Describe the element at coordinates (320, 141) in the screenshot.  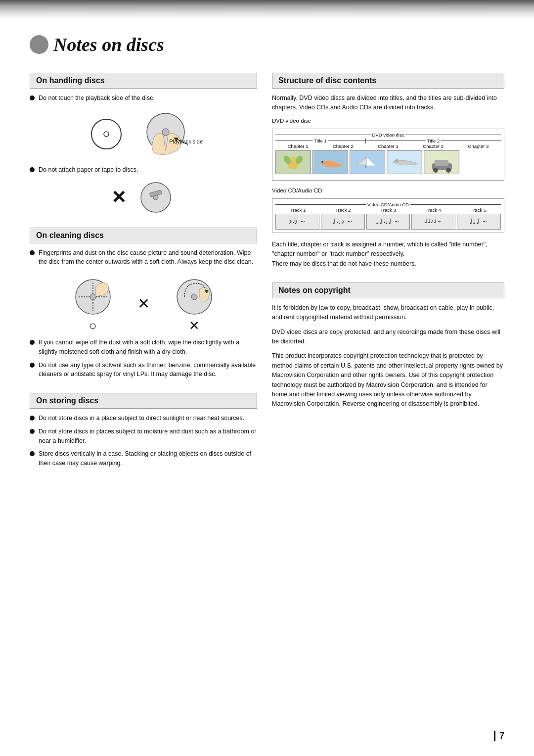
I see `dvd-title1-label: Title 1` at that location.